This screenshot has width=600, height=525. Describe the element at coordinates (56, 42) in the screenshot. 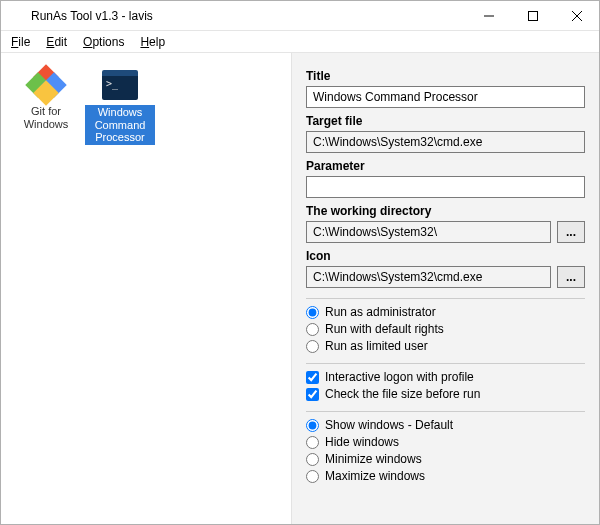

I see `menu-edit: Edit` at that location.